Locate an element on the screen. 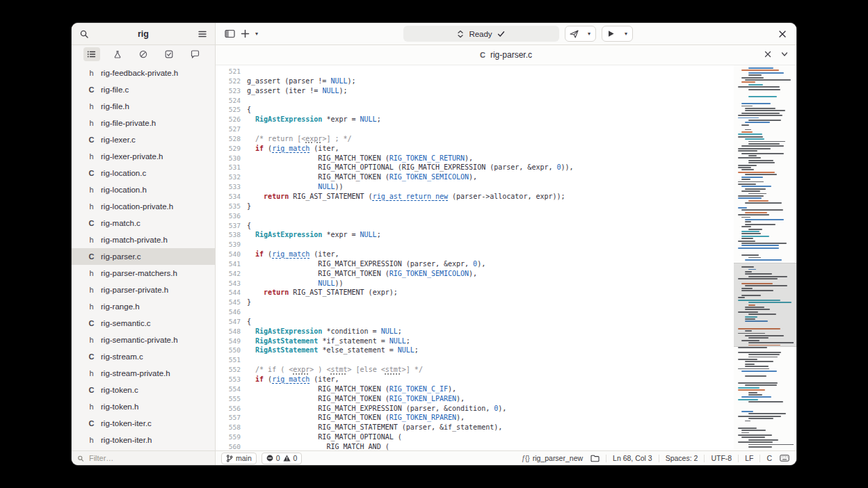 The height and width of the screenshot is (488, 868). file-item: hrig-stream-private.h is located at coordinates (143, 373).